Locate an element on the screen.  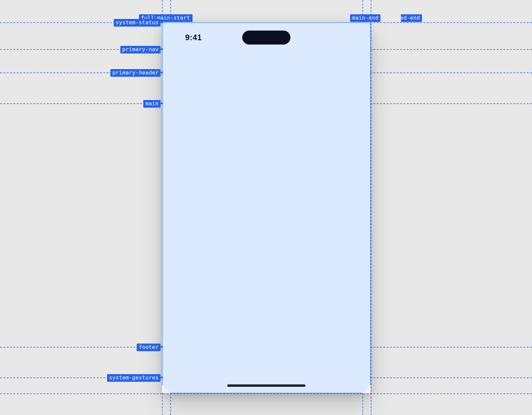
hlabel-primary-nav: primary-nav is located at coordinates (140, 50).